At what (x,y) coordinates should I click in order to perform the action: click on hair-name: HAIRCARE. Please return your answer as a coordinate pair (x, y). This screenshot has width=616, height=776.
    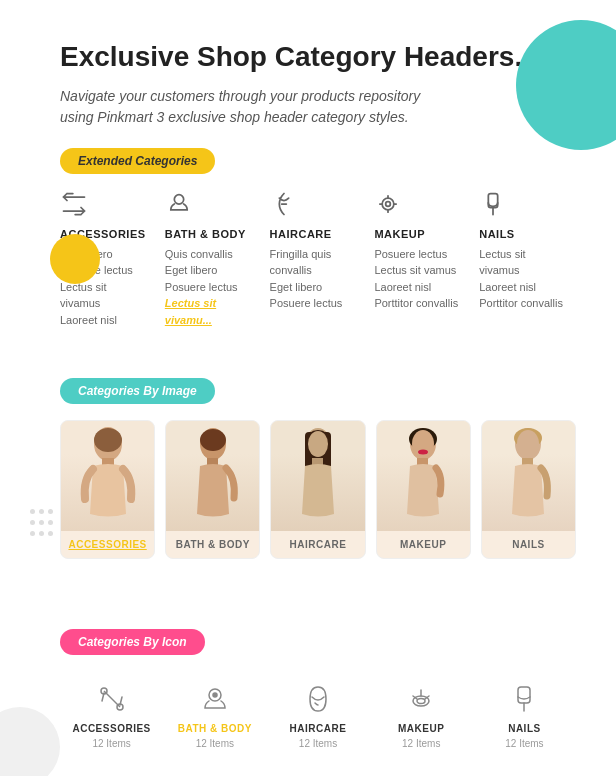
    Looking at the image, I should click on (314, 234).